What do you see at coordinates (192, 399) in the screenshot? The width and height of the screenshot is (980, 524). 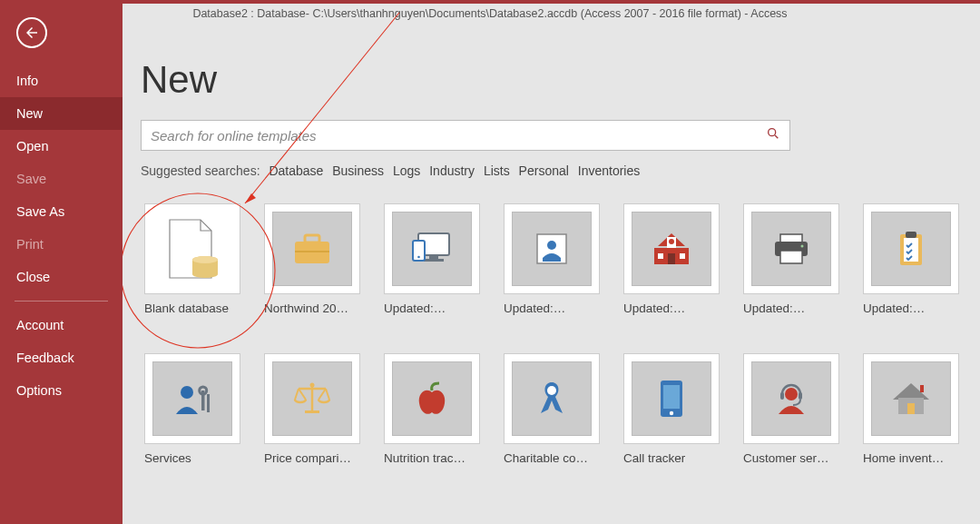 I see `user-wrench-icon` at bounding box center [192, 399].